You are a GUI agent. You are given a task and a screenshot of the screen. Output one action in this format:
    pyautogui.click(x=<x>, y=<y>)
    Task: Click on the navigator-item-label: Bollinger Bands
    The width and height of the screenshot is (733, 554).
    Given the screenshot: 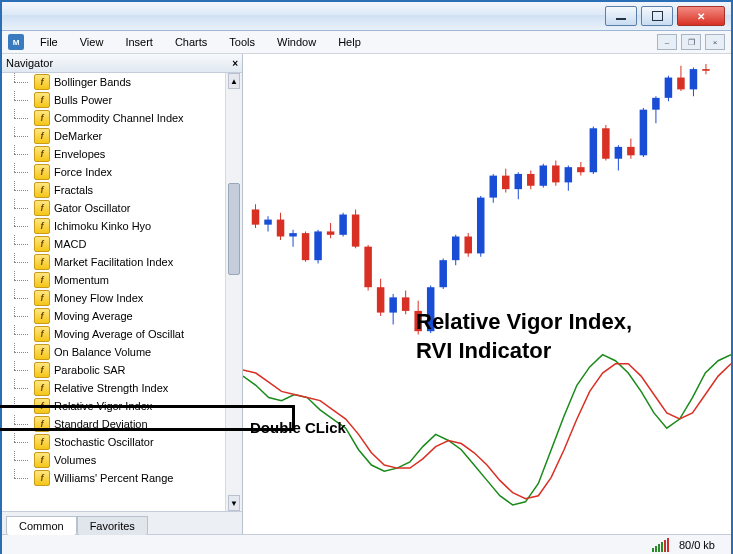 What is the action you would take?
    pyautogui.click(x=92, y=82)
    